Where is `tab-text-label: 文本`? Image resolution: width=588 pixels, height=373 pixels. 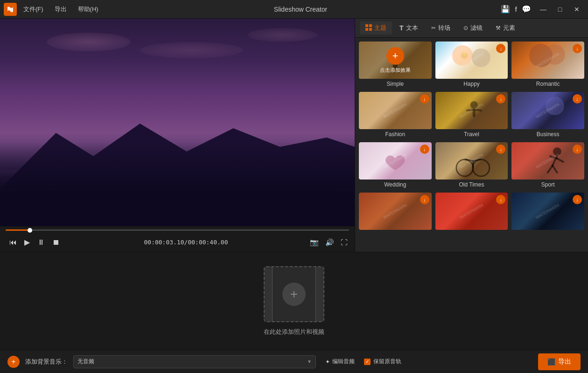 tab-text-label: 文本 is located at coordinates (412, 28).